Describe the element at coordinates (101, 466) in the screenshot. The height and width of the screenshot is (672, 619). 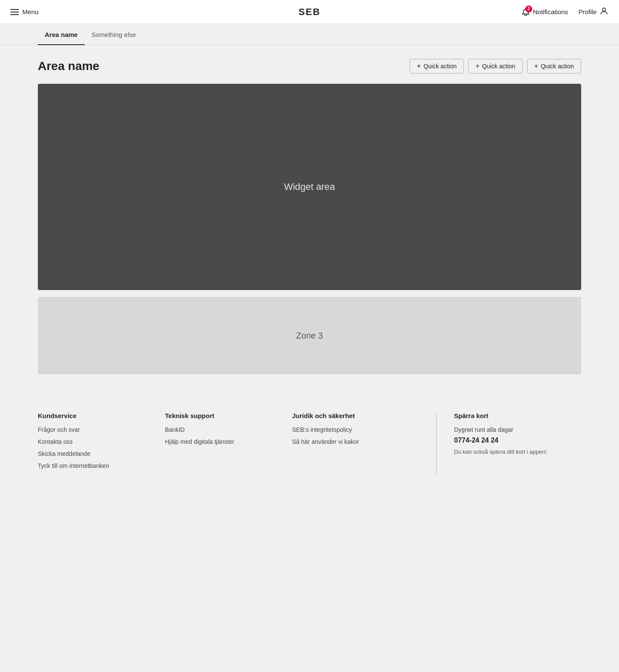
I see `footer-link-tyck: Tyck till om internetbanken` at that location.